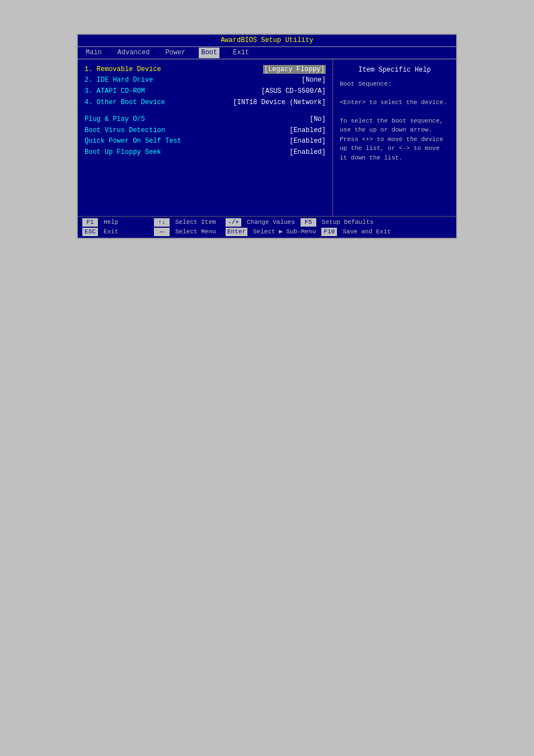 This screenshot has width=534, height=756. I want to click on setting-other: 4. Other Boot Device [INT18 Device (Netw…, so click(205, 103).